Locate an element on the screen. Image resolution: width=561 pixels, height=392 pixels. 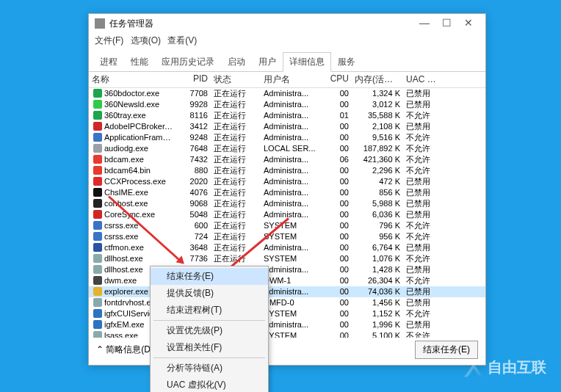
table-row: AdobeIPCBroker.exe3412正在运行Administra...0… is located at coordinates (287, 126).